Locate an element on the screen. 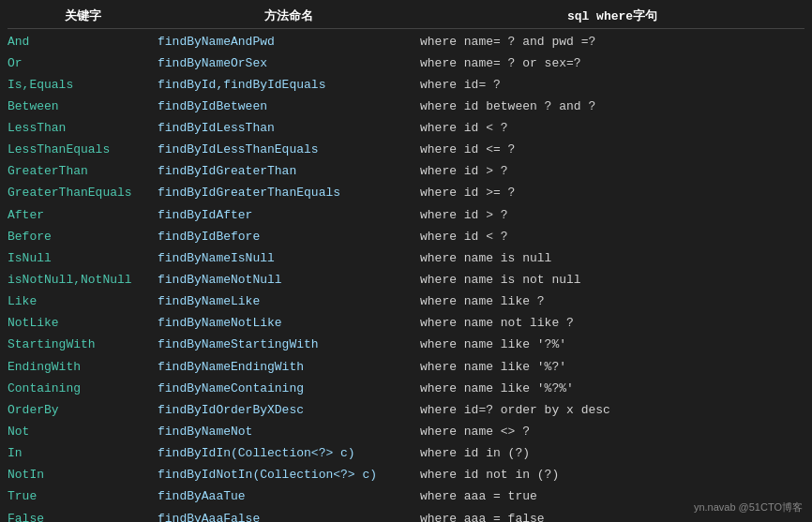 Image resolution: width=812 pixels, height=522 pixels. method-cell: findByNameAndPwd is located at coordinates (289, 42).